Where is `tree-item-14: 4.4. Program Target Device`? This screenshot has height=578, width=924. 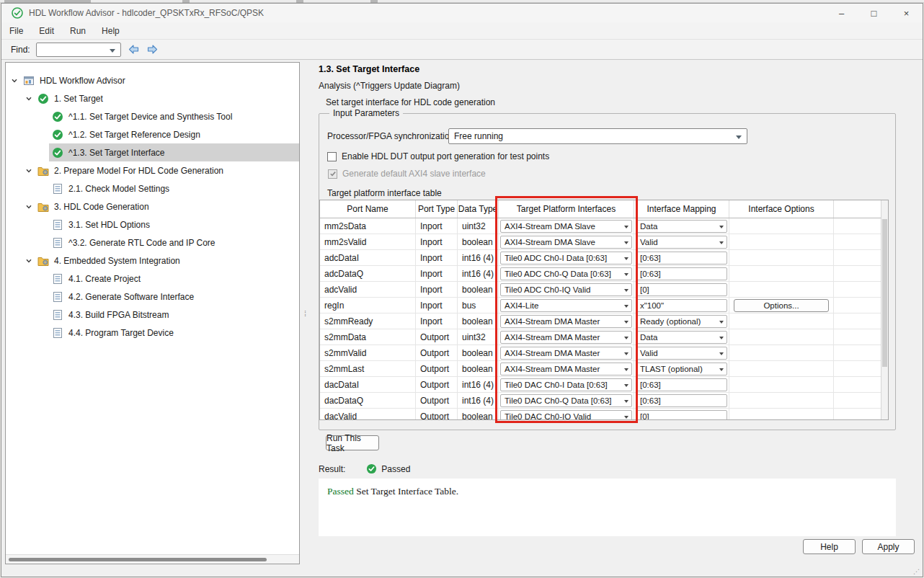 tree-item-14: 4.4. Program Target Device is located at coordinates (153, 333).